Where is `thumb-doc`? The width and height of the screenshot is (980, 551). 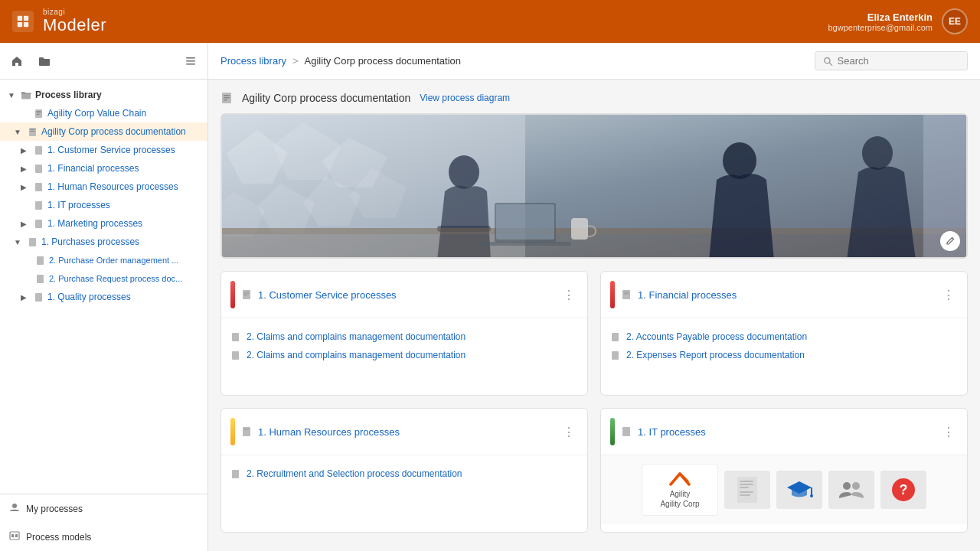 thumb-doc is located at coordinates (747, 490).